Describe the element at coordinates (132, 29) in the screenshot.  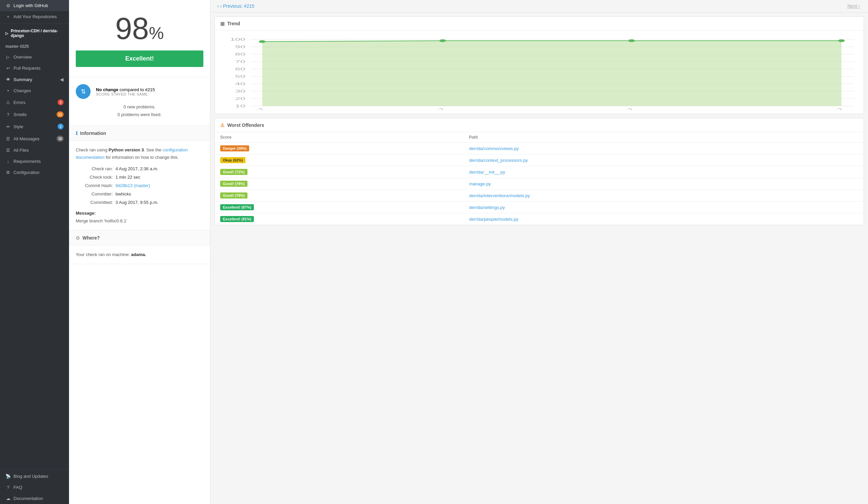
I see `score-value: 98` at that location.